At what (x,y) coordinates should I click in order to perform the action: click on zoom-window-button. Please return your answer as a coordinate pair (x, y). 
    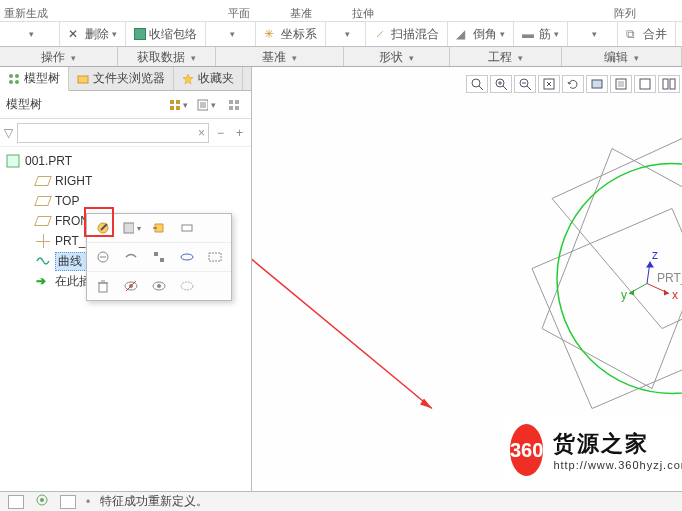
    Looking at the image, I should click on (477, 84).